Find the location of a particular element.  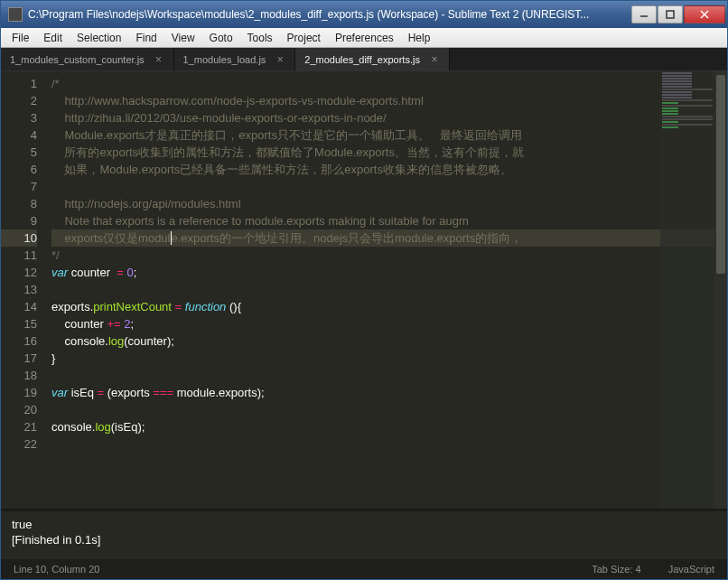

line-number: 13 is located at coordinates (19, 289).